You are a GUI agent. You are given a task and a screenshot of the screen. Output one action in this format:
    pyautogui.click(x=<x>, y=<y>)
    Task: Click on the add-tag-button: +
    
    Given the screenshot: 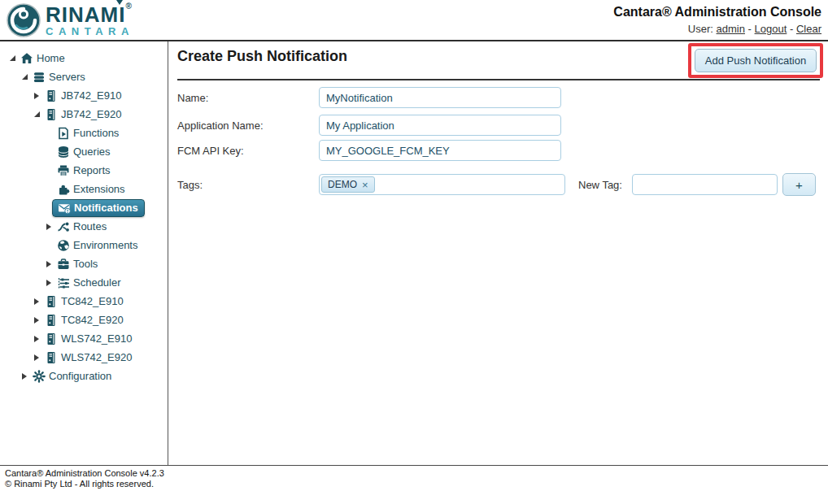 What is the action you would take?
    pyautogui.click(x=799, y=185)
    